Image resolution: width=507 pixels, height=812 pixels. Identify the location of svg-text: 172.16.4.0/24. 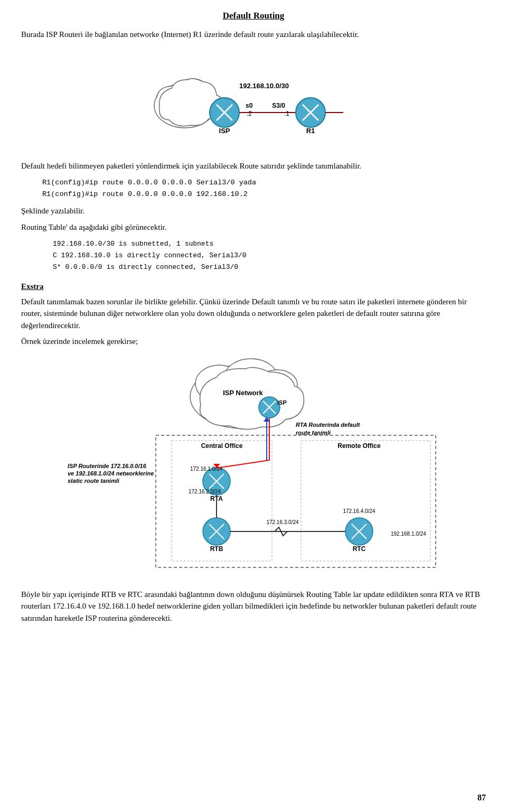
(359, 511).